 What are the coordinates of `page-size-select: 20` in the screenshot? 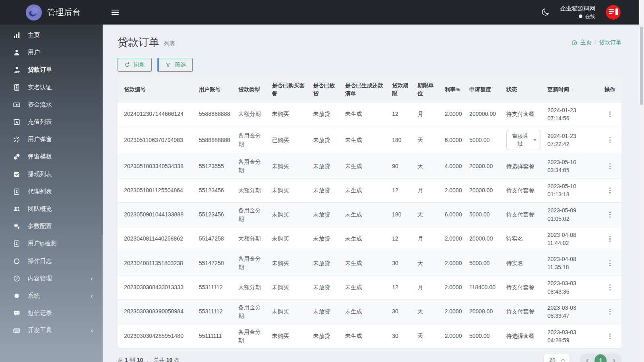 It's located at (557, 358).